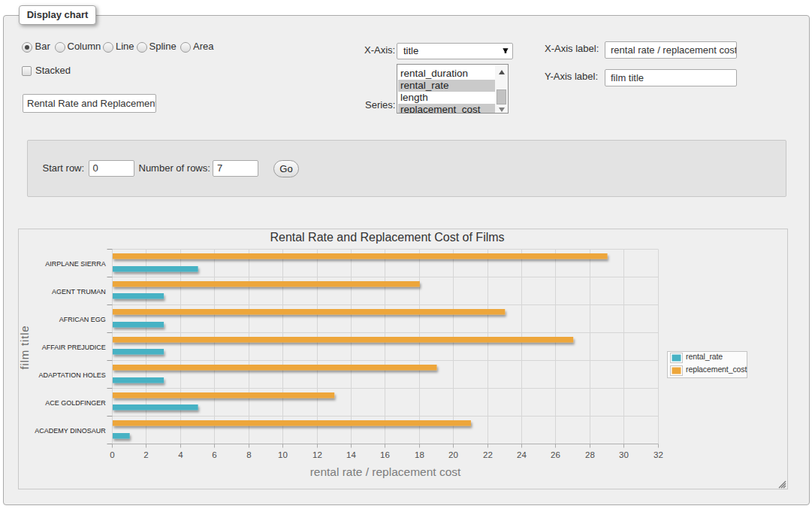 This screenshot has height=512, width=812. I want to click on svg-text: 28, so click(590, 455).